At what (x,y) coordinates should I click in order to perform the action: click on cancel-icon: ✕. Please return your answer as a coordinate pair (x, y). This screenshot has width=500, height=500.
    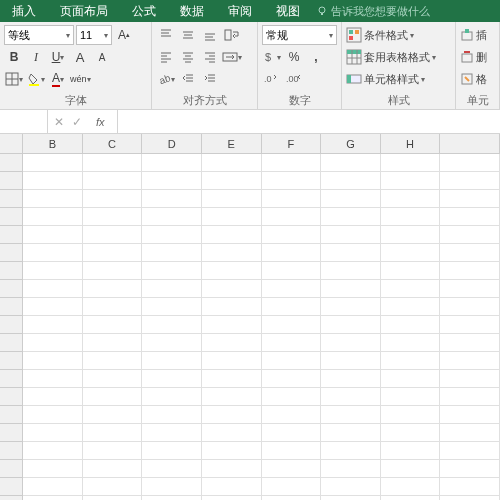
    Looking at the image, I should click on (59, 122).